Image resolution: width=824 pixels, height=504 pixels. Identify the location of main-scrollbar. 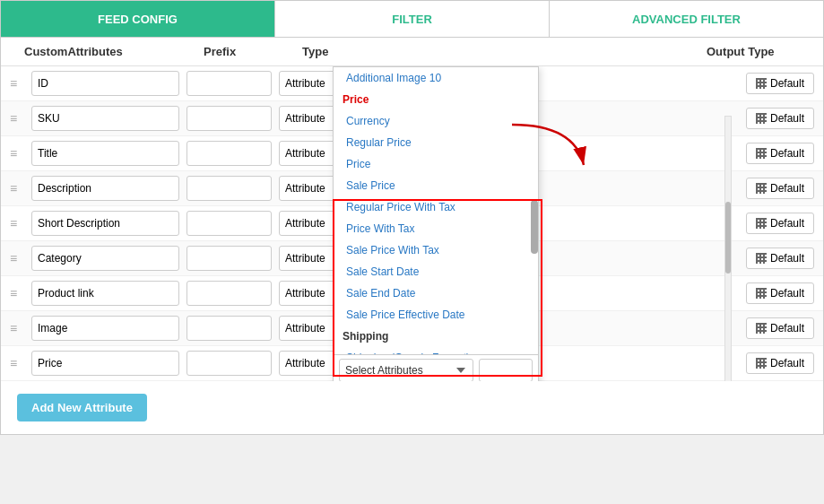
(728, 248).